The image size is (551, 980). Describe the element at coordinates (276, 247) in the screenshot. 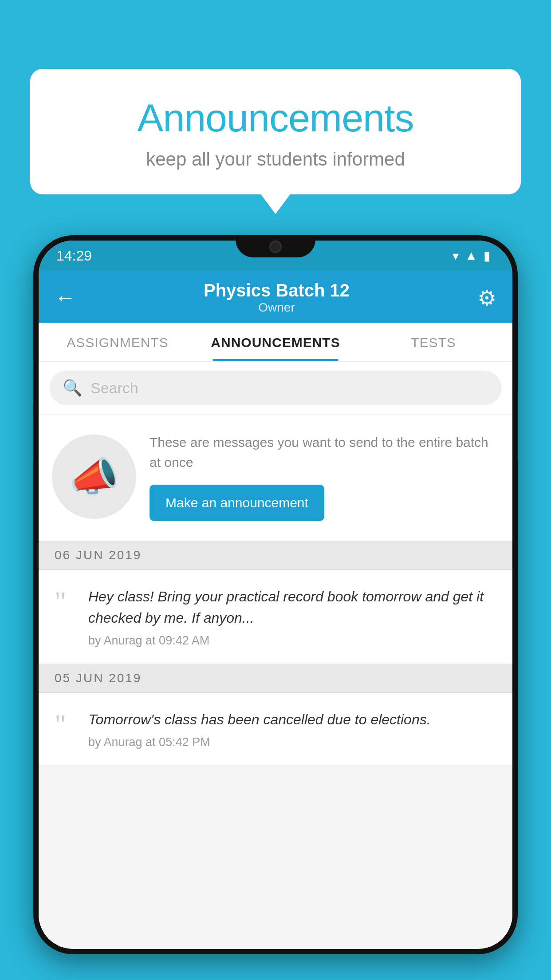

I see `front-camera` at that location.